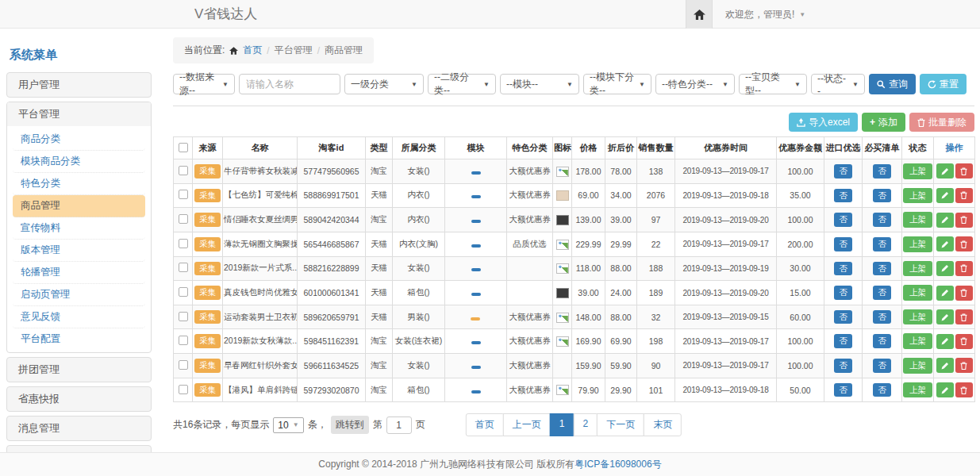 The image size is (980, 476). I want to click on sidebar-item-platform-management: 平台管理, so click(79, 114).